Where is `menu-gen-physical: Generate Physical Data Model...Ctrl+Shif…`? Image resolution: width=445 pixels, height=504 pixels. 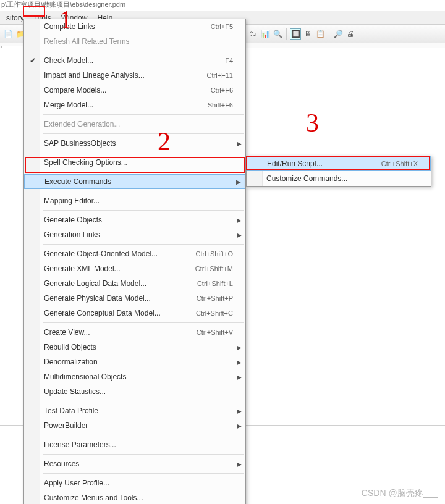
menu-gen-physical: Generate Physical Data Model...Ctrl+Shif… is located at coordinates (135, 298).